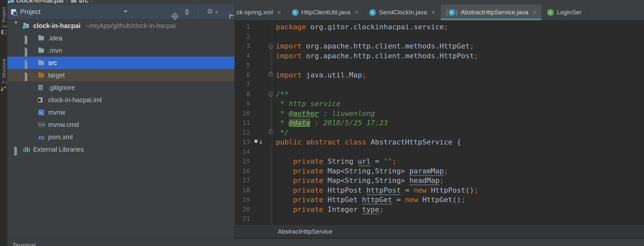 This screenshot has height=246, width=644. What do you see at coordinates (243, 200) in the screenshot?
I see `gutter-line-number: 19` at bounding box center [243, 200].